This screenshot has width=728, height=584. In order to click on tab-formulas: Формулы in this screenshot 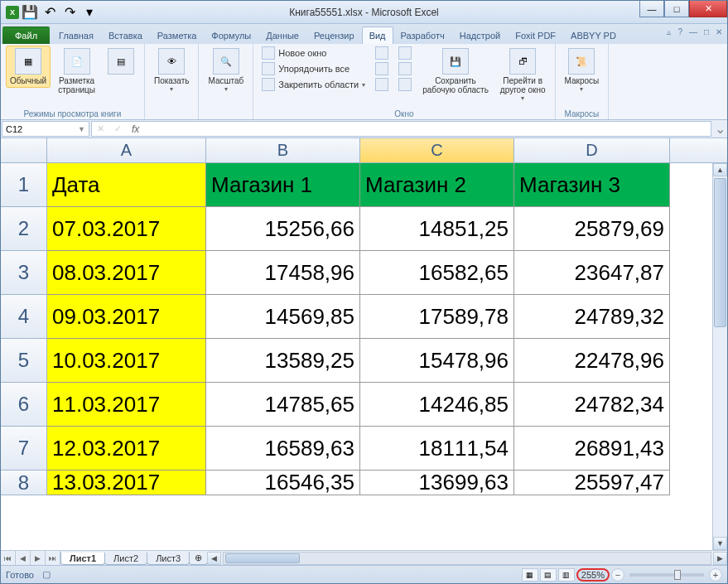, I will do `click(231, 35)`.